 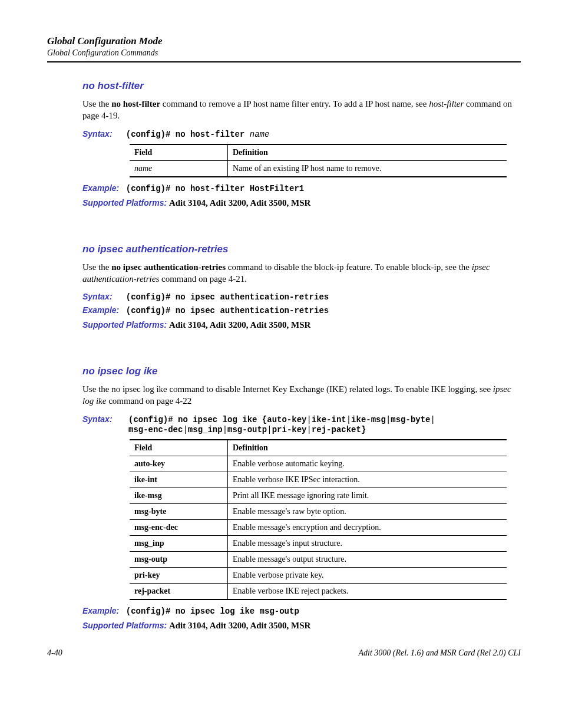 What do you see at coordinates (284, 41) in the screenshot?
I see `chapter-title: Global Configuration Mode` at bounding box center [284, 41].